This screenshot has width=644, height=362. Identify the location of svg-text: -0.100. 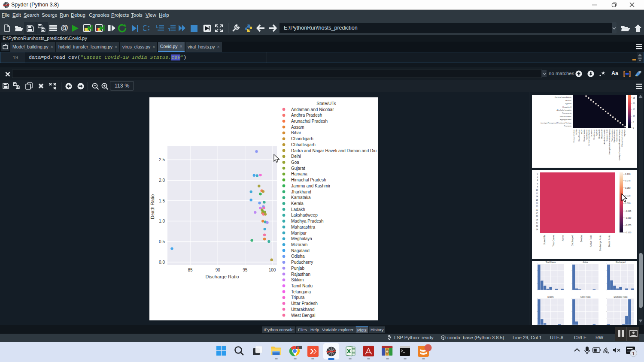
(628, 232).